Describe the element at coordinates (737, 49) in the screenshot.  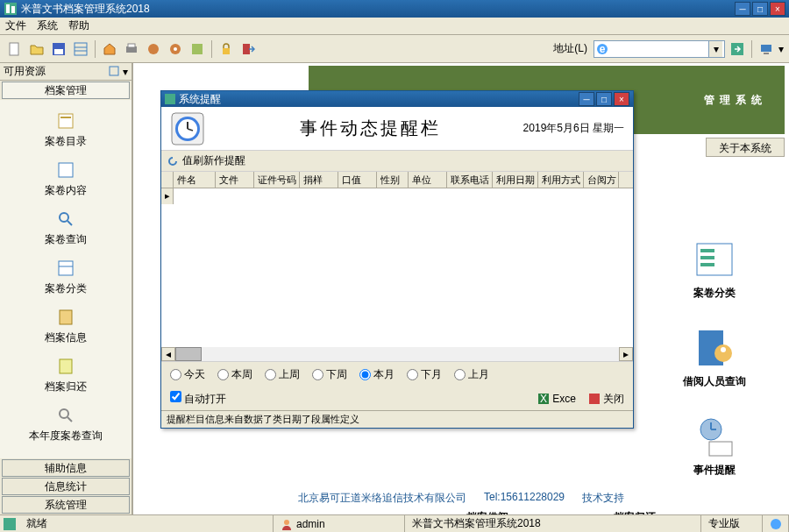
I see `go-icon` at that location.